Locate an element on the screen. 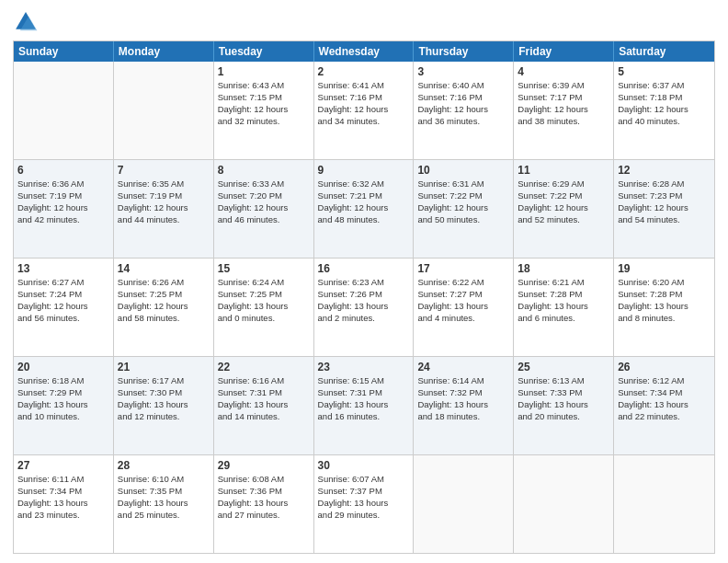 The width and height of the screenshot is (728, 563). day-number: 29 is located at coordinates (264, 465).